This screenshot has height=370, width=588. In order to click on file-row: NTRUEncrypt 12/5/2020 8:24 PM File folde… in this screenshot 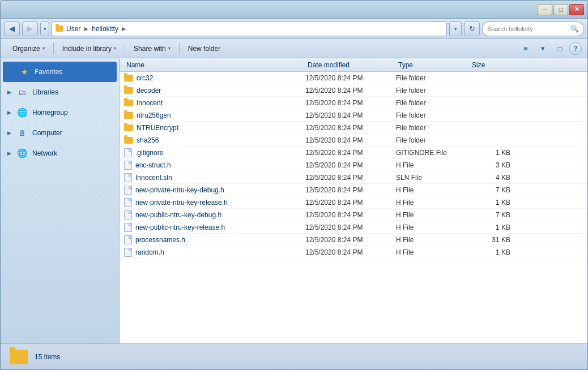, I will do `click(353, 128)`.